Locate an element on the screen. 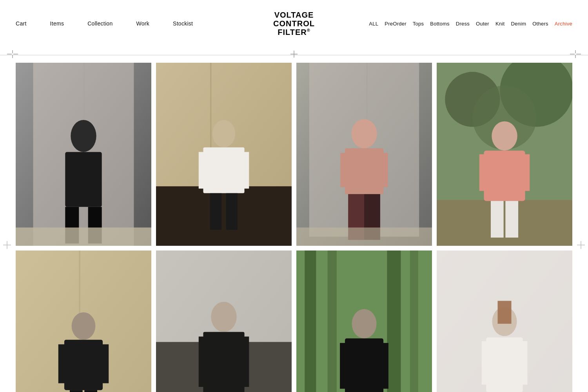 The height and width of the screenshot is (392, 588). side-marker-left is located at coordinates (7, 246).